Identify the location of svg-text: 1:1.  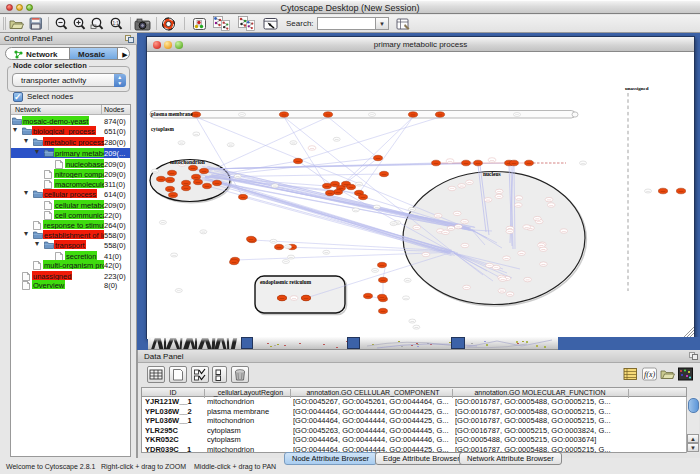
(116, 24).